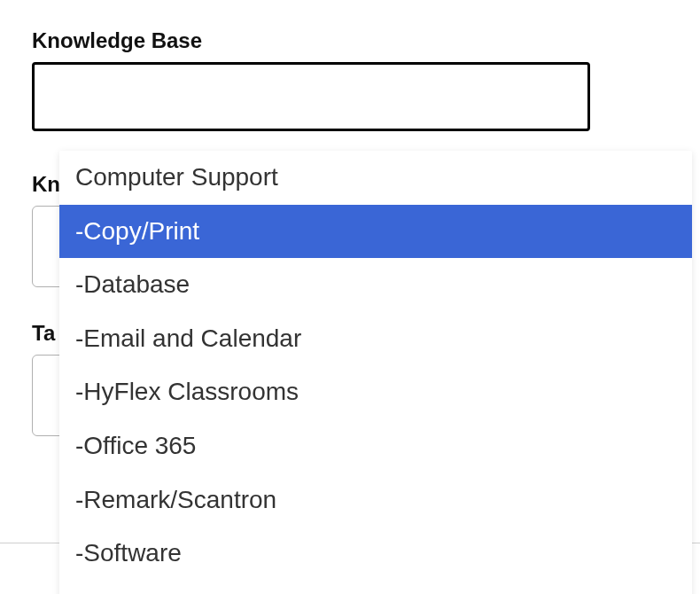 The width and height of the screenshot is (700, 594). What do you see at coordinates (311, 97) in the screenshot?
I see `knowledge-base-input` at bounding box center [311, 97].